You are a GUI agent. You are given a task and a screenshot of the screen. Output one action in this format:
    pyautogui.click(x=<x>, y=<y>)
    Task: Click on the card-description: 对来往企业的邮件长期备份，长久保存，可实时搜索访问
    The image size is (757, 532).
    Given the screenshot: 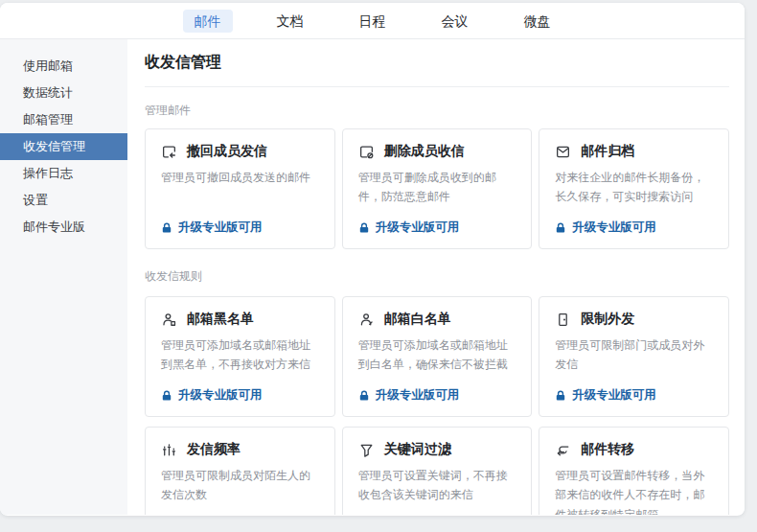 What is the action you would take?
    pyautogui.click(x=634, y=188)
    